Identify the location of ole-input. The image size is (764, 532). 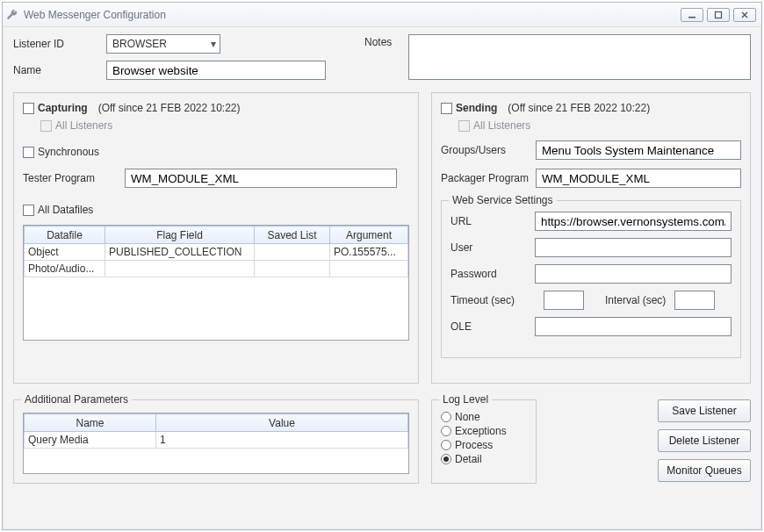
(633, 327).